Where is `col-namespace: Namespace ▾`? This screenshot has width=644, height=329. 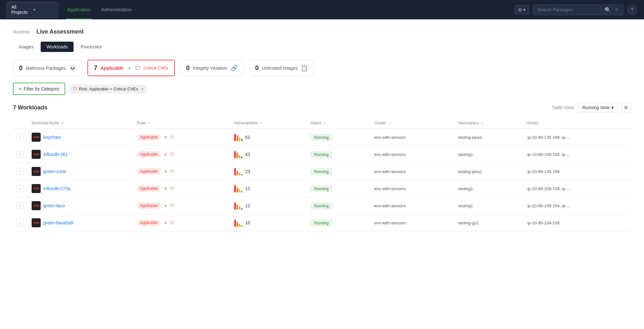
col-namespace: Namespace ▾ is located at coordinates (489, 123).